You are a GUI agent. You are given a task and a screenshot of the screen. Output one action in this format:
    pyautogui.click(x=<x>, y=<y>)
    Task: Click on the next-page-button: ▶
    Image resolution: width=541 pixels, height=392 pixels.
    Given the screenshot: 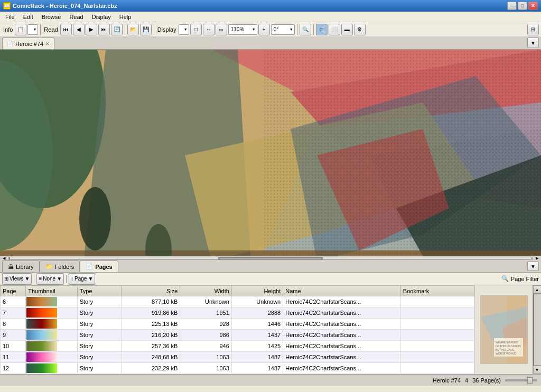 What is the action you would take?
    pyautogui.click(x=91, y=30)
    